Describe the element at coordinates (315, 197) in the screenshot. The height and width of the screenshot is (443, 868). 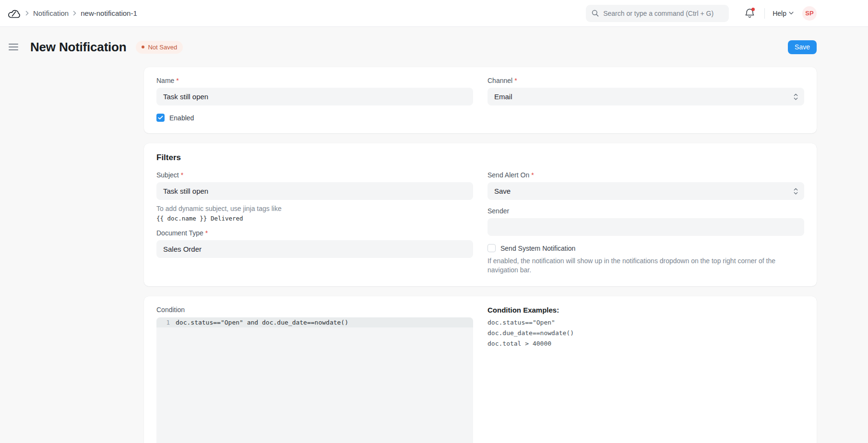
I see `subject-field: Subject* To add dynamic subject, use jin…` at that location.